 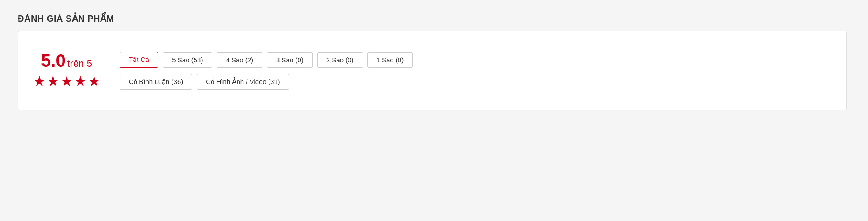 What do you see at coordinates (53, 61) in the screenshot?
I see `rating-score: 5.0` at bounding box center [53, 61].